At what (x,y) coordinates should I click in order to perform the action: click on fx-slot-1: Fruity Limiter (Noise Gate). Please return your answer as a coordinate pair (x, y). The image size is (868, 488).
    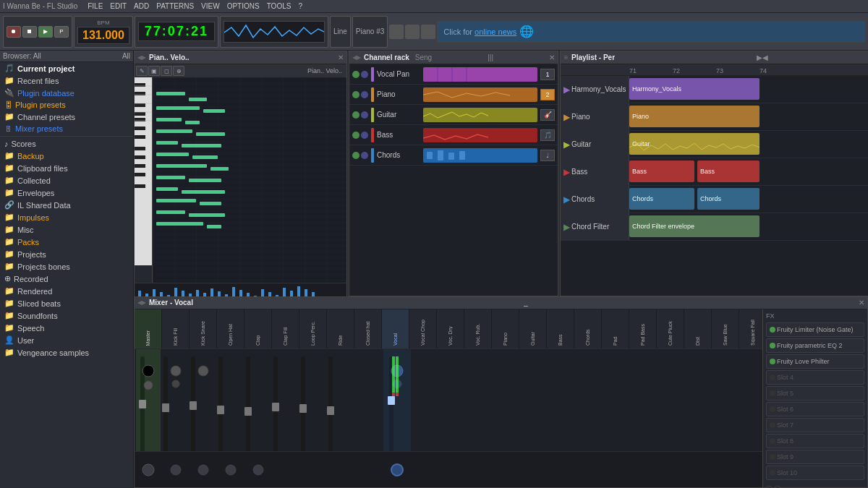
    Looking at the image, I should click on (815, 330).